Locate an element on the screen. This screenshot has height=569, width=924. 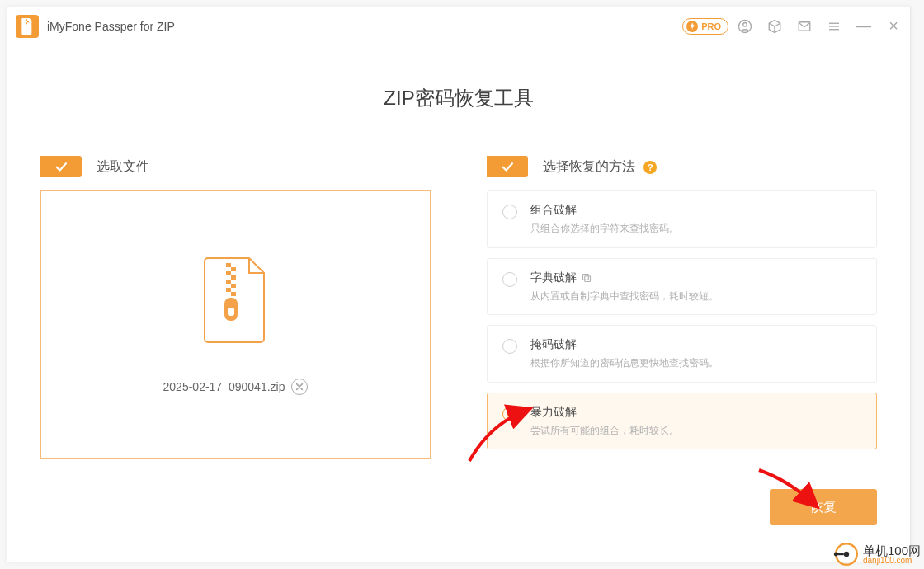
watermark-logo-icon is located at coordinates (843, 554).